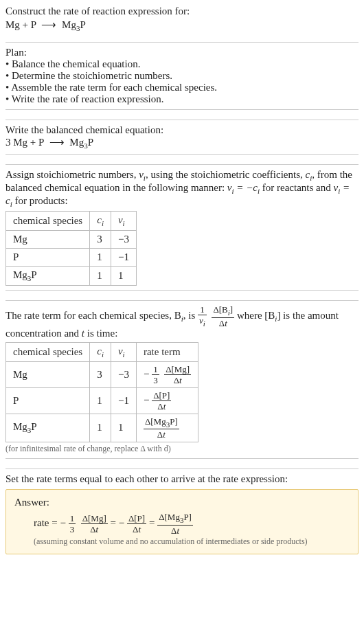 This screenshot has width=364, height=621. What do you see at coordinates (167, 428) in the screenshot?
I see `cell-rate: Δ[Mg3P]Δt` at bounding box center [167, 428].